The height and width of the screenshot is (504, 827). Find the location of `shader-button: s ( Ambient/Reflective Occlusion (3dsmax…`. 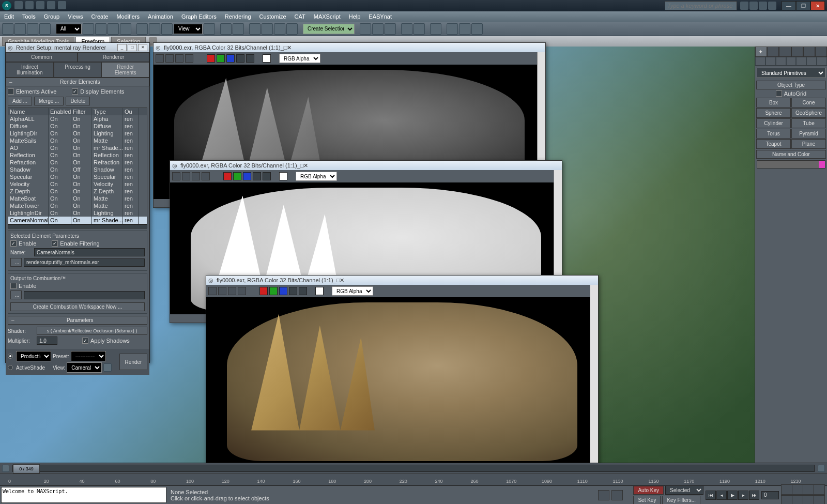

shader-button: s ( Ambient/Reflective Occlusion (3dsmax… is located at coordinates (92, 331).